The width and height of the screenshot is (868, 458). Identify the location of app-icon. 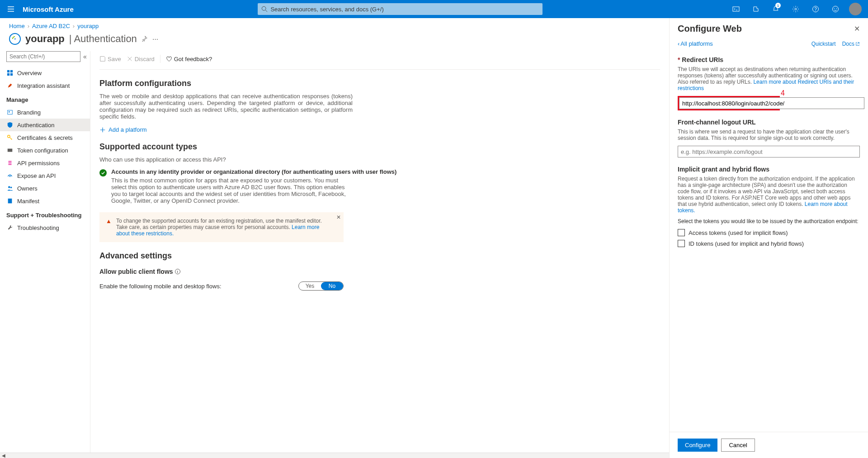
(15, 39).